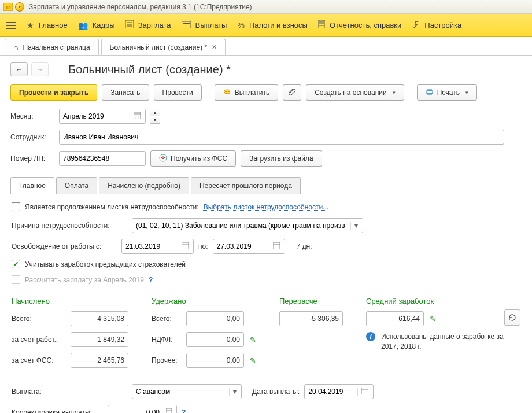  I want to click on month-label: Месяц:, so click(32, 116).